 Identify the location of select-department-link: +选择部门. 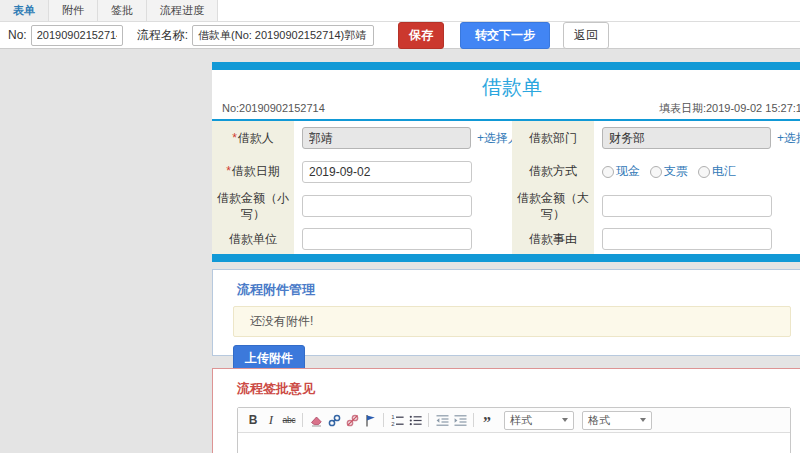
(788, 138).